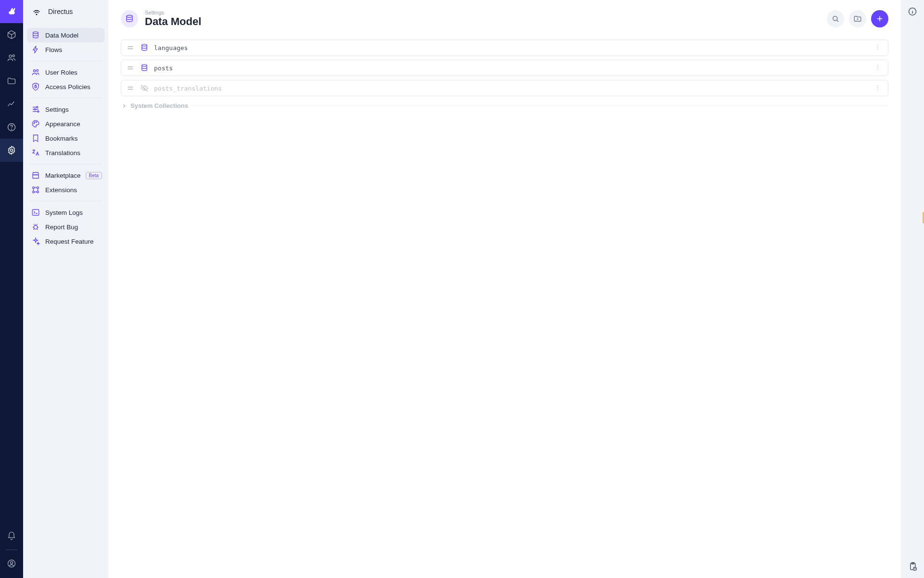 The image size is (924, 578). What do you see at coordinates (124, 106) in the screenshot?
I see `chevron-right-icon` at bounding box center [124, 106].